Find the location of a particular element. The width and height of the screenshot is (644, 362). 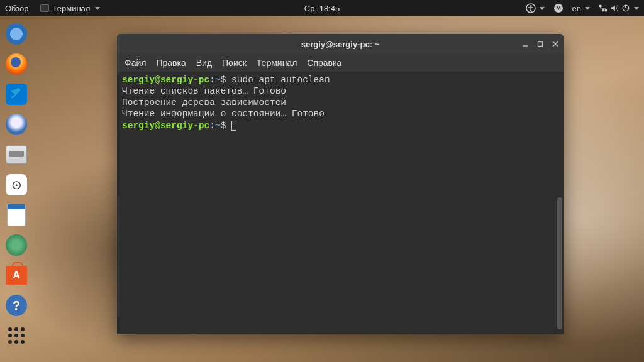

dock-writer is located at coordinates (16, 215).